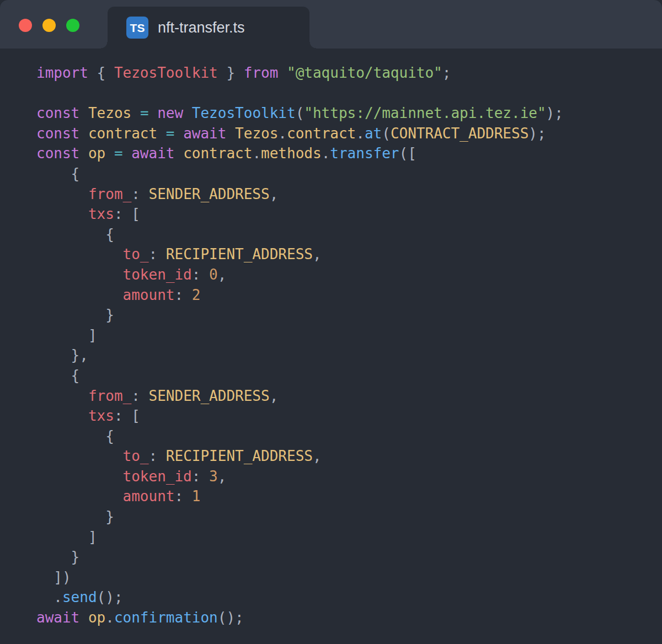  What do you see at coordinates (313, 45) in the screenshot?
I see `tab-notch-right` at bounding box center [313, 45].